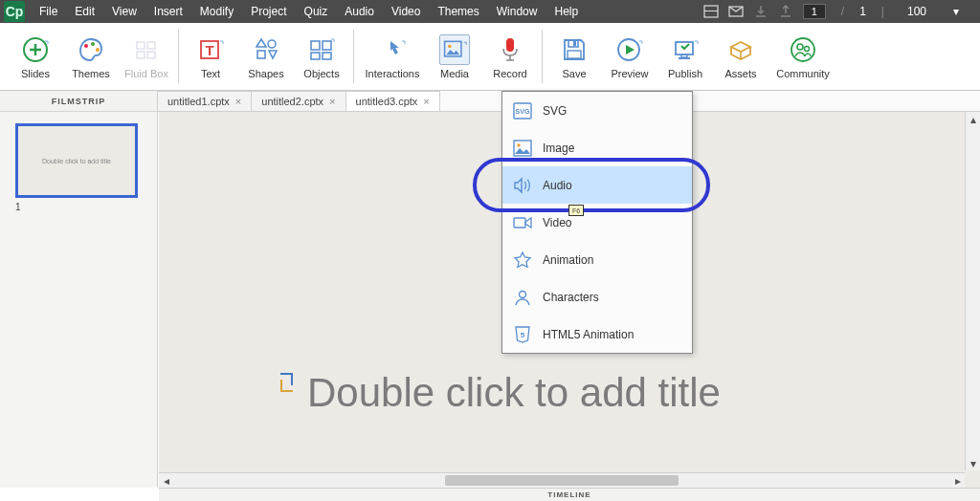 The width and height of the screenshot is (980, 501). Describe the element at coordinates (597, 111) in the screenshot. I see `dropdown-svg: SVG SVG` at that location.